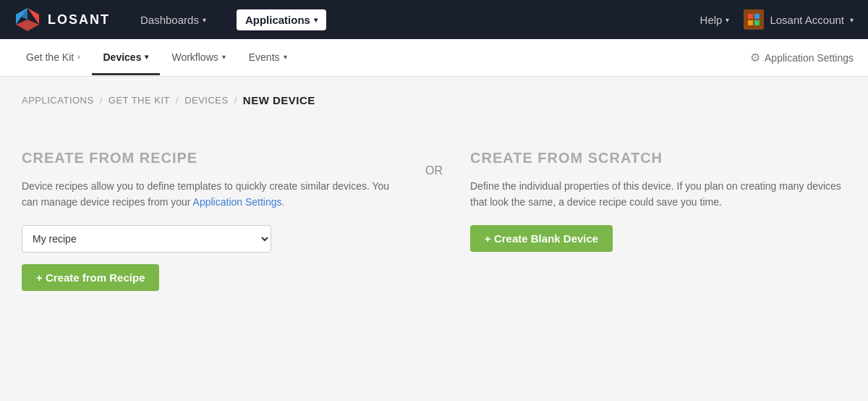 Image resolution: width=868 pixels, height=401 pixels. Describe the element at coordinates (237, 202) in the screenshot. I see `app-settings-link: Application Settings` at that location.